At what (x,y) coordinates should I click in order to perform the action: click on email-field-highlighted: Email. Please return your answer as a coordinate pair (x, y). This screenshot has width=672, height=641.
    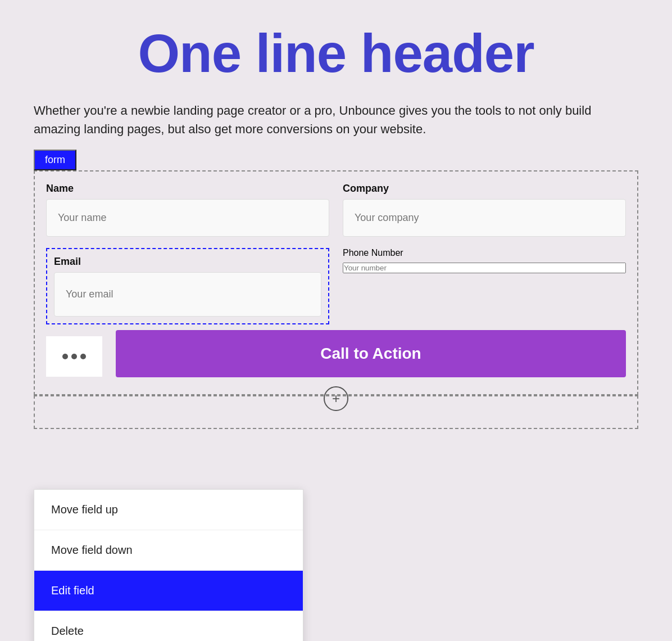
    Looking at the image, I should click on (188, 286).